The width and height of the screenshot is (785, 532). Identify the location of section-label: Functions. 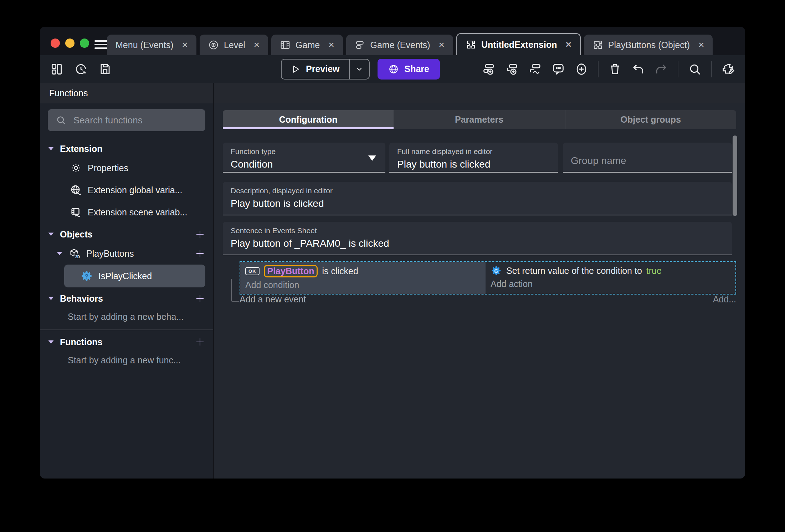
(124, 342).